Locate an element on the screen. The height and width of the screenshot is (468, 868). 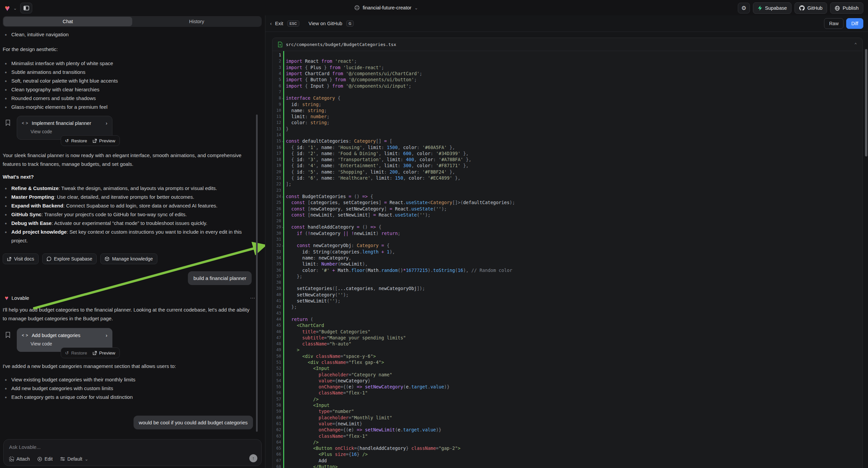
send-button: ↑ is located at coordinates (253, 458).